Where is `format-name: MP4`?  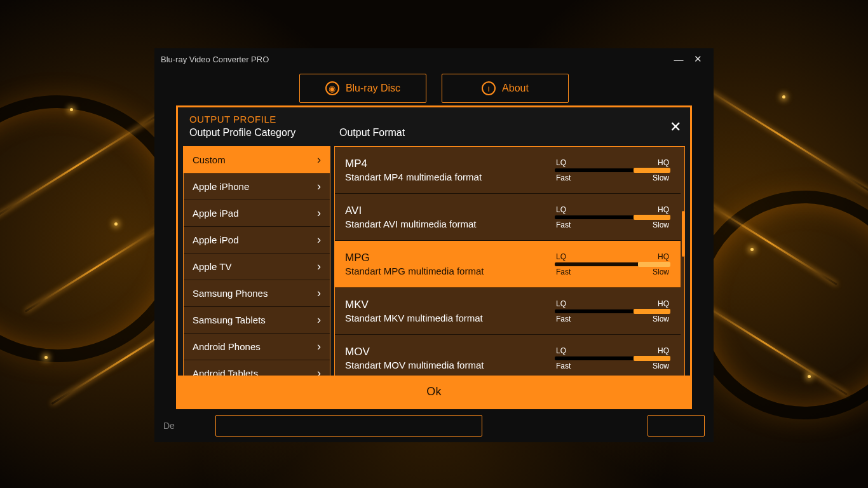
format-name: MP4 is located at coordinates (450, 164).